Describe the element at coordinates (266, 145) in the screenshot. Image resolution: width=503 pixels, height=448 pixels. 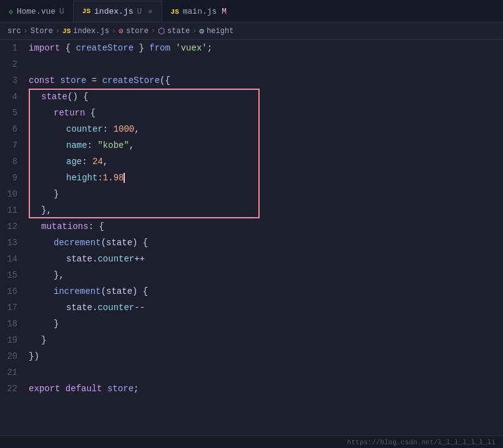
I see `code-line-7: name: "kobe",` at that location.